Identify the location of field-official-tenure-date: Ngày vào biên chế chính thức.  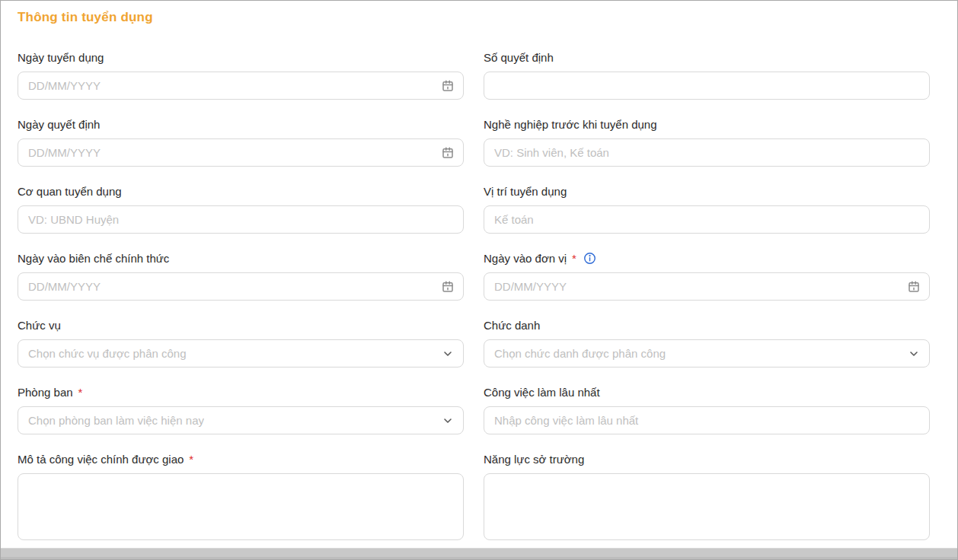
(241, 275).